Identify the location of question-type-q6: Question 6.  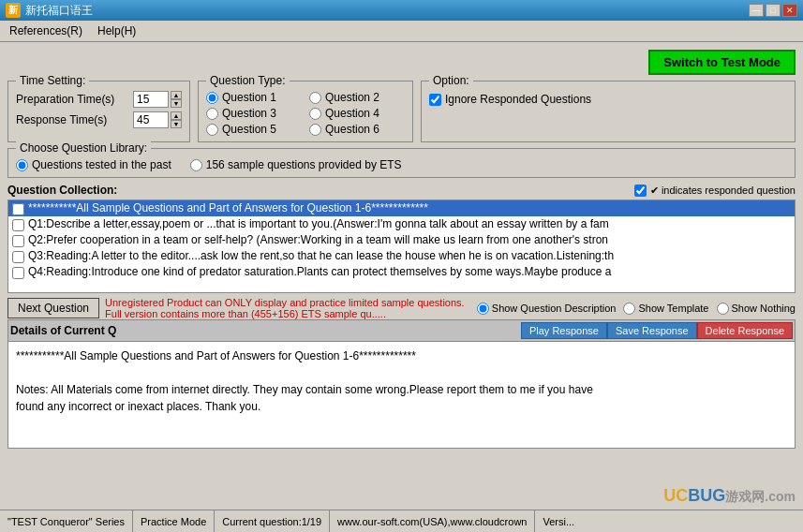
(357, 129).